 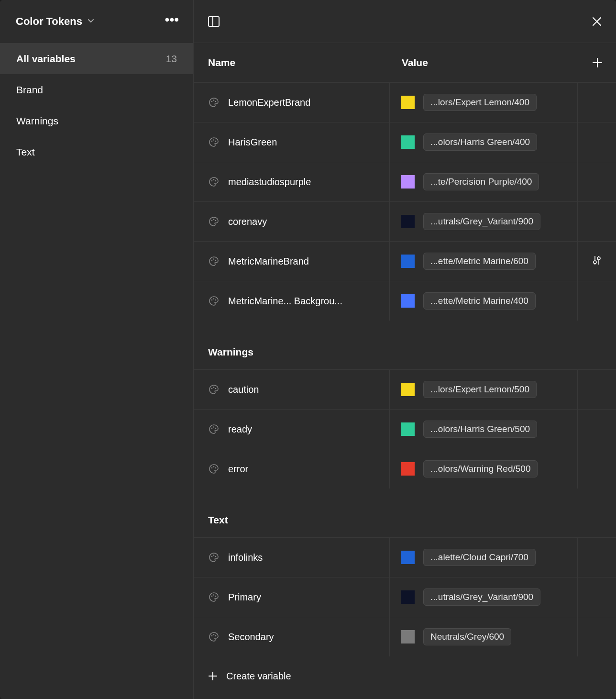 What do you see at coordinates (484, 102) in the screenshot?
I see `cell-value: ...lors/Expert Lemon/400` at bounding box center [484, 102].